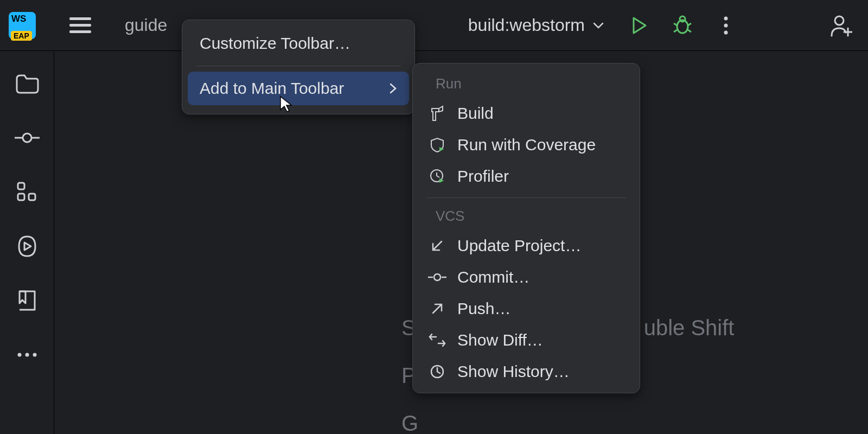  What do you see at coordinates (682, 25) in the screenshot?
I see `debug-button` at bounding box center [682, 25].